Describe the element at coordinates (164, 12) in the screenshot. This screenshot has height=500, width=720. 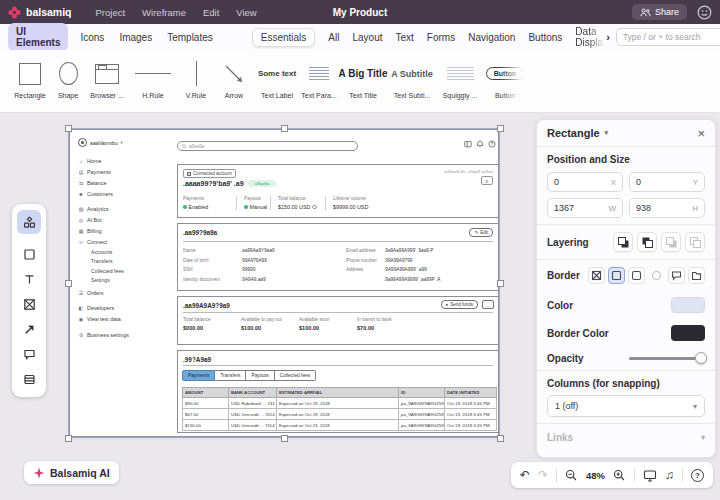
I see `menu-wireframe: Wireframe` at that location.